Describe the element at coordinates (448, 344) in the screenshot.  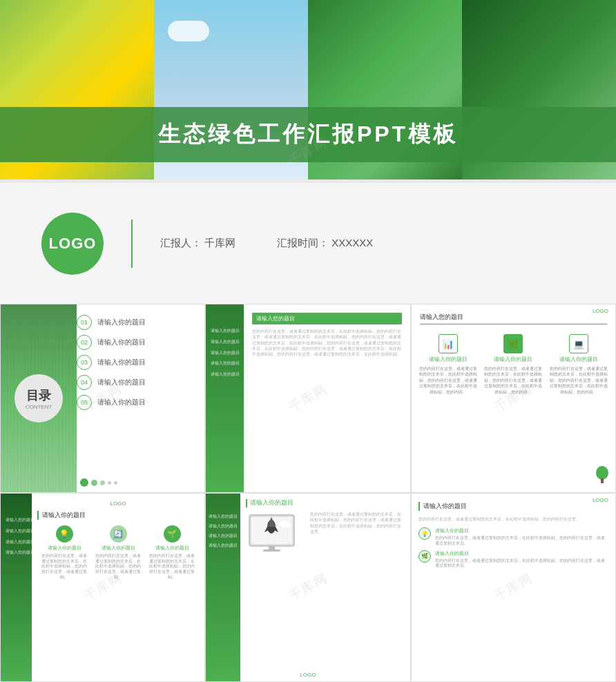
I see `icon-box-1: 📊` at that location.